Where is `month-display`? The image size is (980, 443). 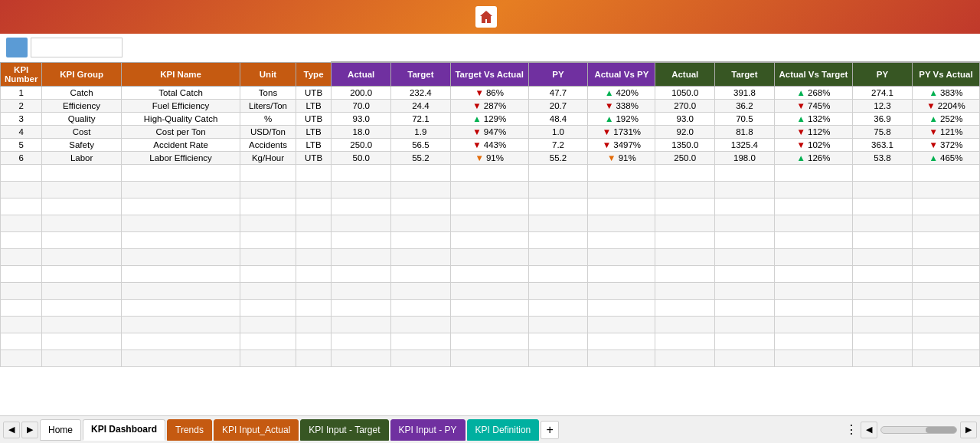 month-display is located at coordinates (77, 48).